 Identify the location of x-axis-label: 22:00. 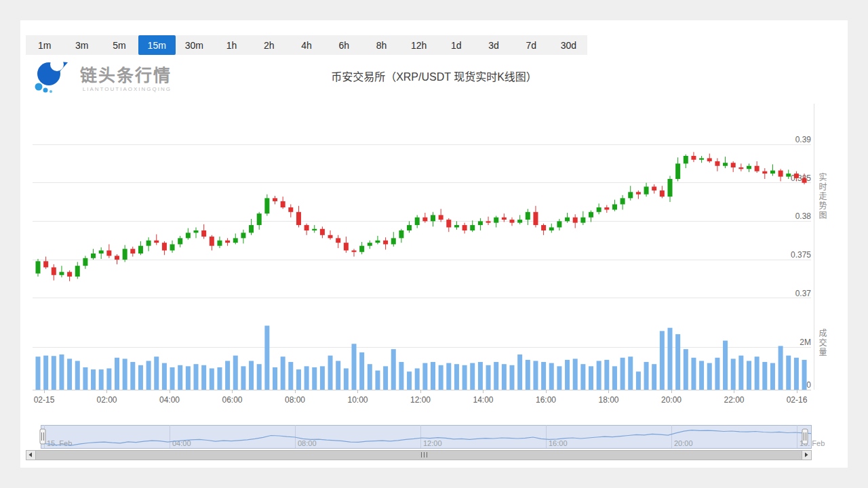
(734, 400).